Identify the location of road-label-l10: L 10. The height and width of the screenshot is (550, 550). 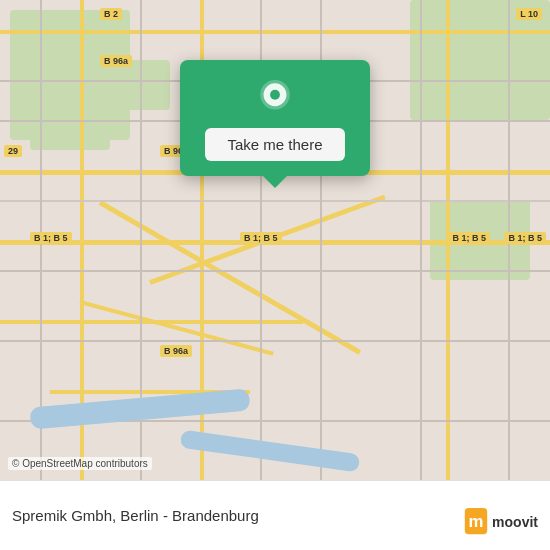
(529, 14).